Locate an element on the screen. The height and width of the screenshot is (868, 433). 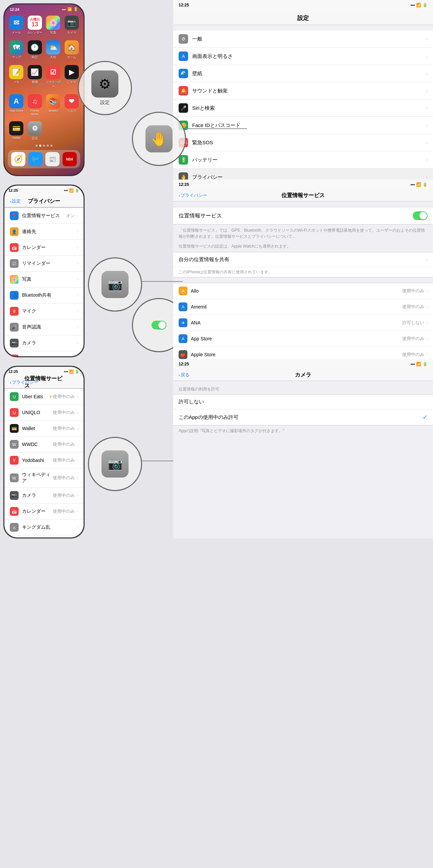
camera-section-label: 位置情報の利用を許可 is located at coordinates (303, 387).